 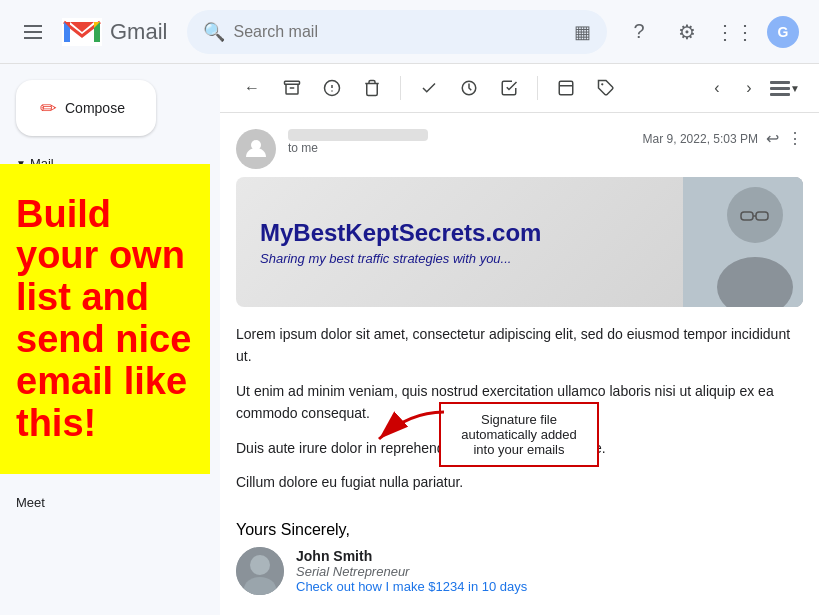 What do you see at coordinates (743, 242) in the screenshot?
I see `banner-person-photo` at bounding box center [743, 242].